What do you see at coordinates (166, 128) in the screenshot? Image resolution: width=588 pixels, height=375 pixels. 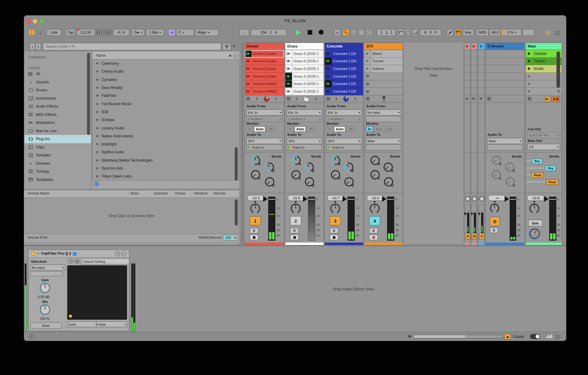 I see `list-item: Lunacy Audio` at bounding box center [166, 128].